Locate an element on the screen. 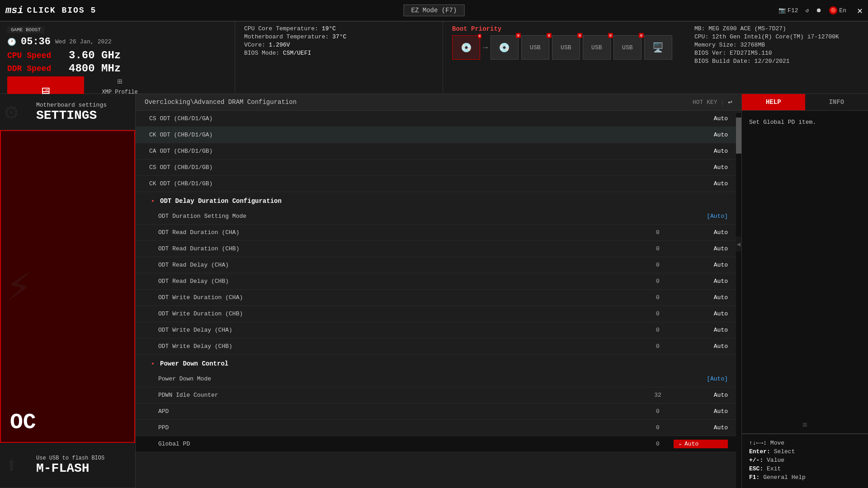 This screenshot has width=868, height=488. xmp-icon: ⊞ is located at coordinates (120, 81).